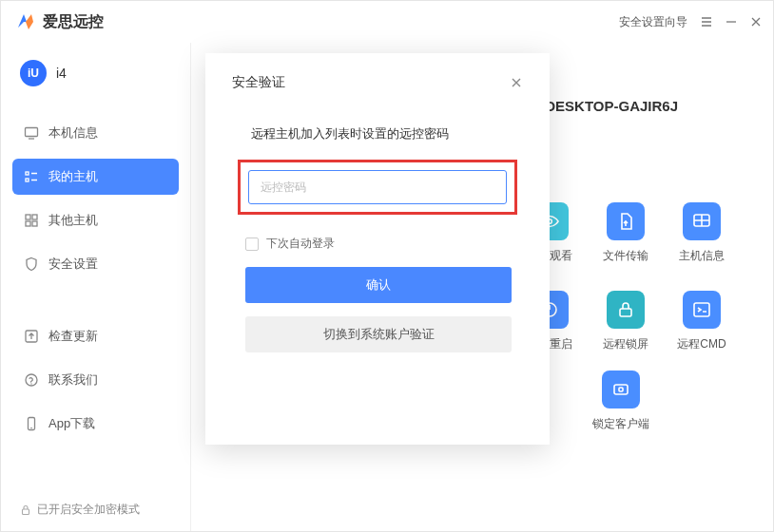  Describe the element at coordinates (702, 344) in the screenshot. I see `action-label: 远程CMD` at that location.